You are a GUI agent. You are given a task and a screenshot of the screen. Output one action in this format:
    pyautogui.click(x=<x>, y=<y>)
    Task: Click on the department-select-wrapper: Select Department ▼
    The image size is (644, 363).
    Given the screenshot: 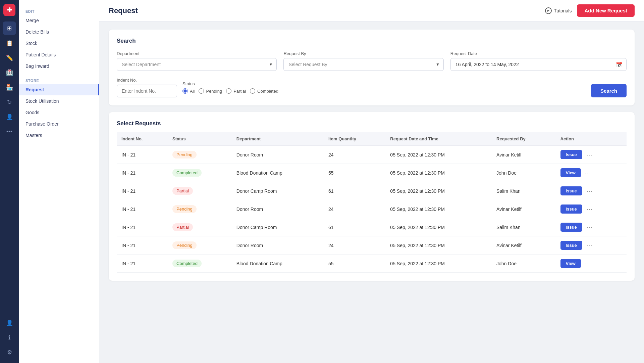 What is the action you would take?
    pyautogui.click(x=197, y=64)
    